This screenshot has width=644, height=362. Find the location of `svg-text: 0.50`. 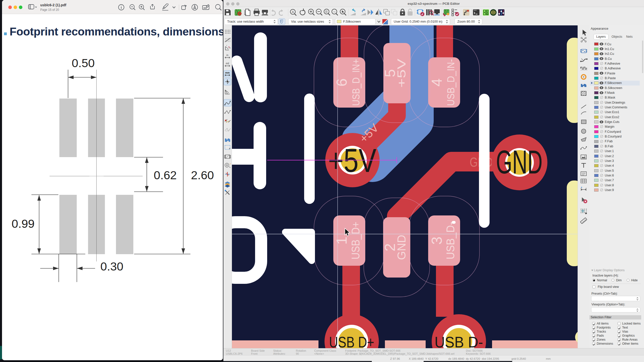

svg-text: 0.50 is located at coordinates (83, 63).